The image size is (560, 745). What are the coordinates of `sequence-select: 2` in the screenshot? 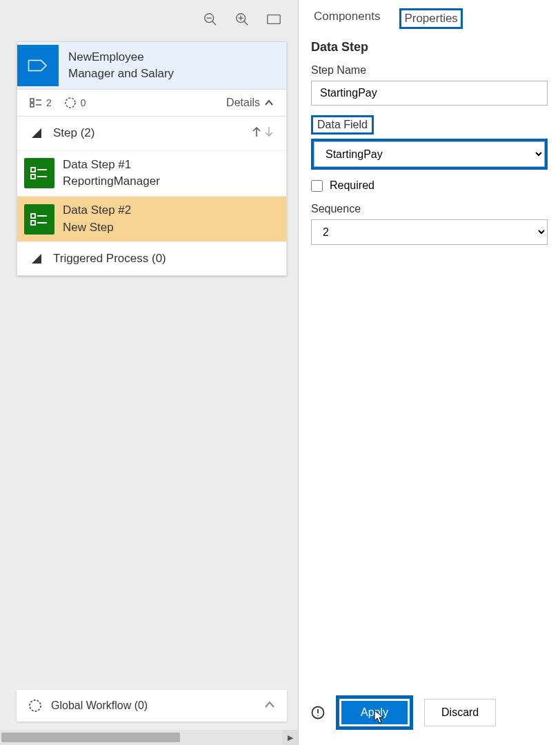 It's located at (429, 232).